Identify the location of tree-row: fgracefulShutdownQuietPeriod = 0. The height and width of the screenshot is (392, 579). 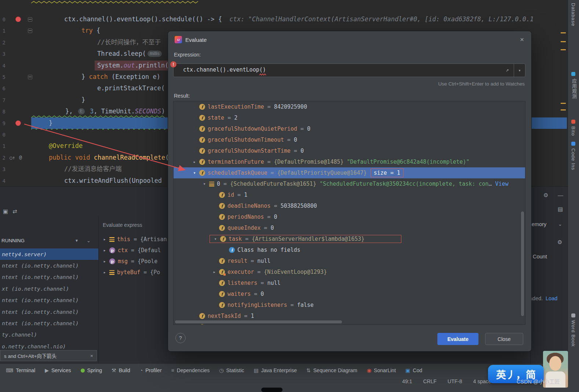
(349, 129).